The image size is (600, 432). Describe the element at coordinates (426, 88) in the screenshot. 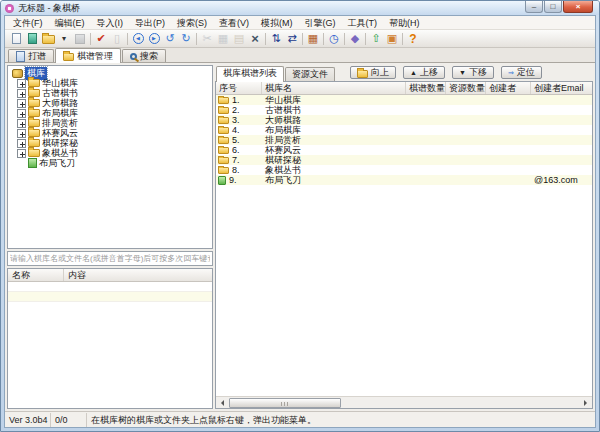

I see `column-header: 棋谱数量` at that location.